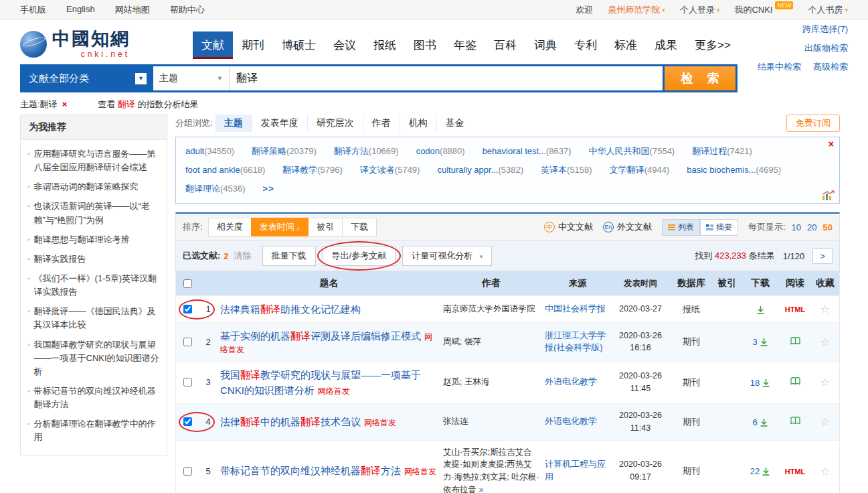  Describe the element at coordinates (760, 471) in the screenshot. I see `download-cell: 22` at that location.